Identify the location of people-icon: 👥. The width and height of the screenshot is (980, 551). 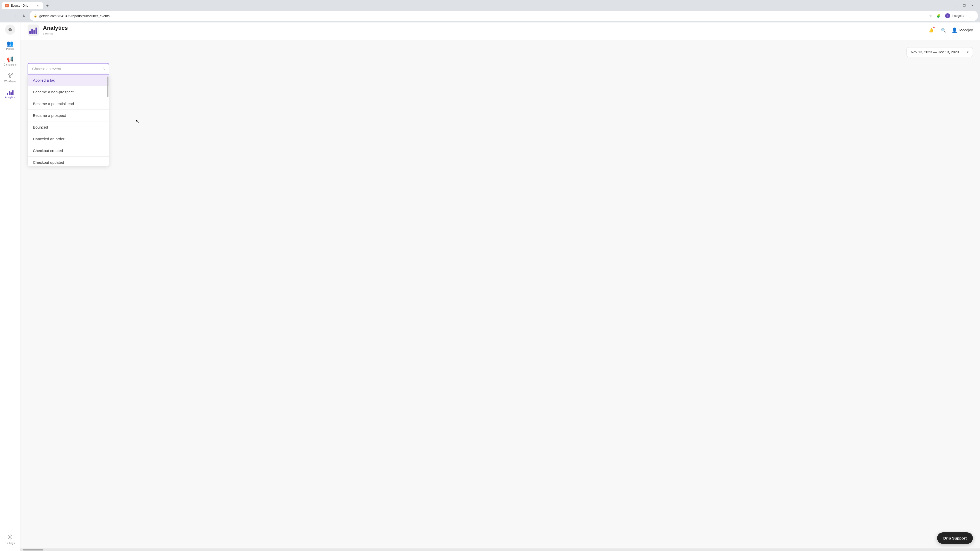
(10, 43).